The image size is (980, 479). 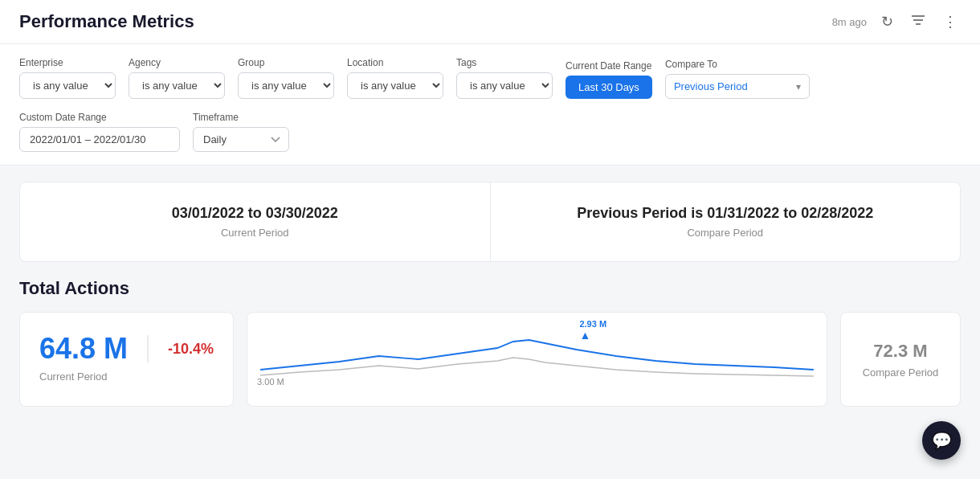 What do you see at coordinates (127, 376) in the screenshot?
I see `current-period-metric-label: Current Period` at bounding box center [127, 376].